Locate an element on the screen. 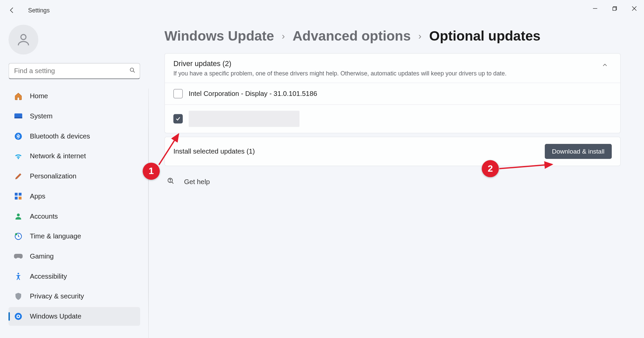  app-title: Settings is located at coordinates (39, 10).